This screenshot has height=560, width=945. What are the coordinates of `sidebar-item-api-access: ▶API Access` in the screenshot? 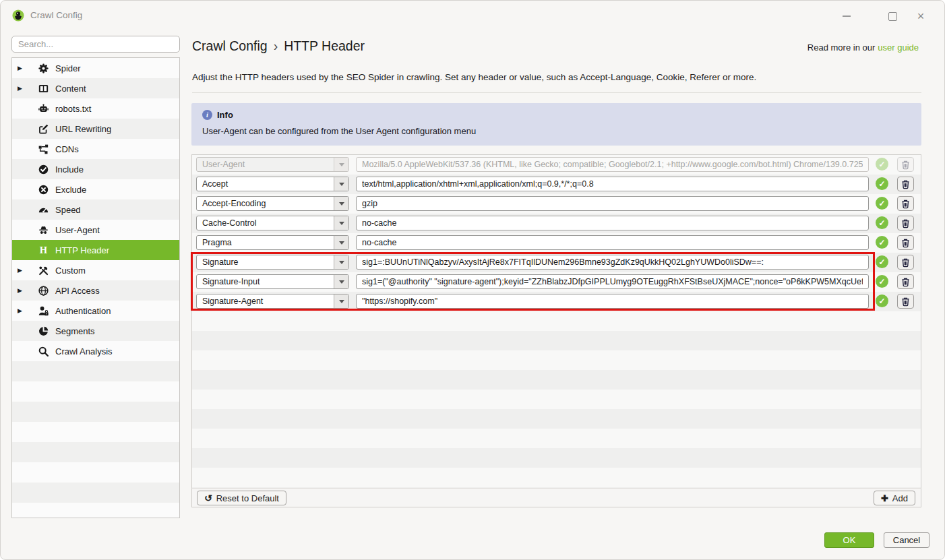 It's located at (96, 290).